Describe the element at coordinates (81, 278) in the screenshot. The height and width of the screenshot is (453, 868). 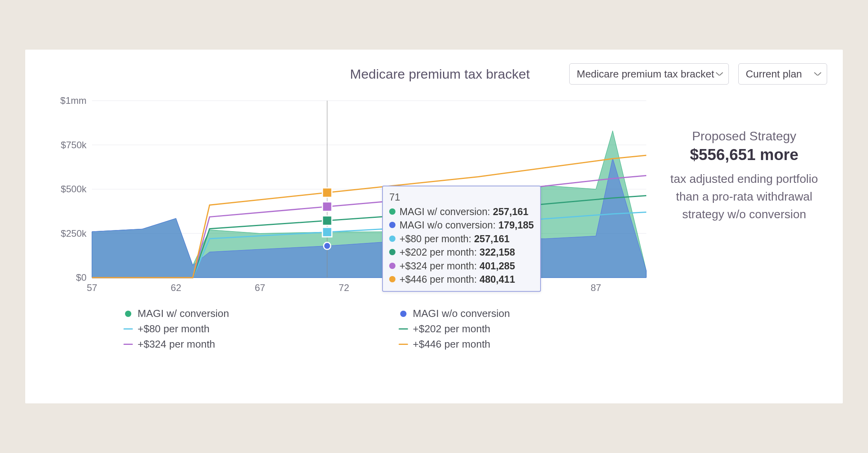
I see `svg-text: $0` at that location.